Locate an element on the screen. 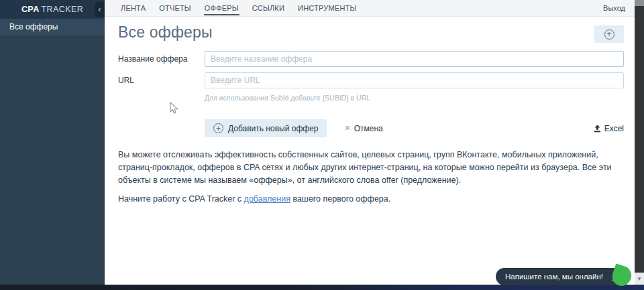 This screenshot has width=644, height=290. chat-message: Напишите нам, мы онлайн! is located at coordinates (554, 277).